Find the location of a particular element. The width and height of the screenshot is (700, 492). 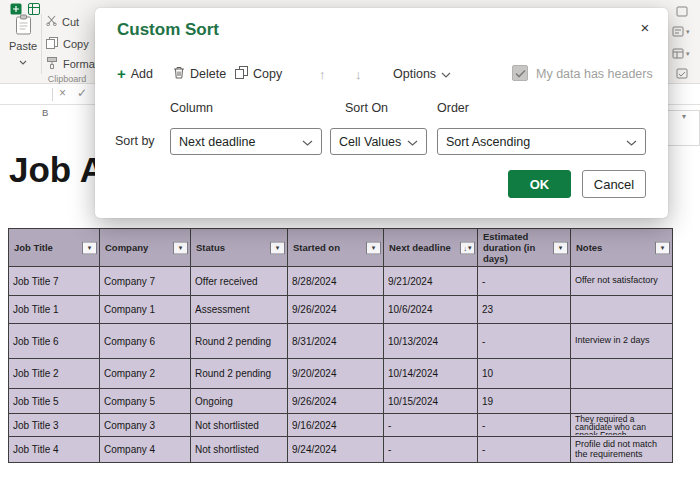

delete-level-button: Delete is located at coordinates (200, 74).